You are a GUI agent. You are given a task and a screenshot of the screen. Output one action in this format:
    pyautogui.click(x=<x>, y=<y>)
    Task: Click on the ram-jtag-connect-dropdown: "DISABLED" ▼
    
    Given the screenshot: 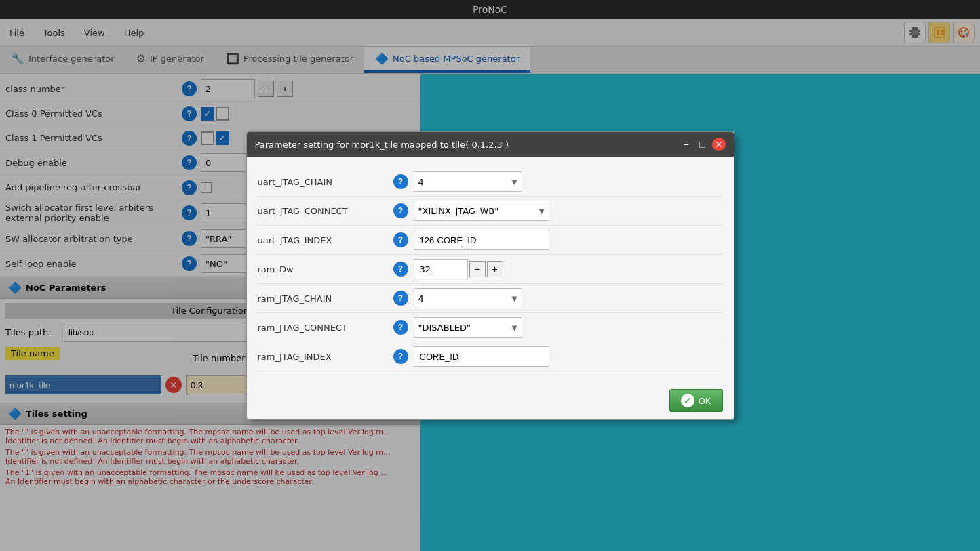 What is the action you would take?
    pyautogui.click(x=468, y=327)
    